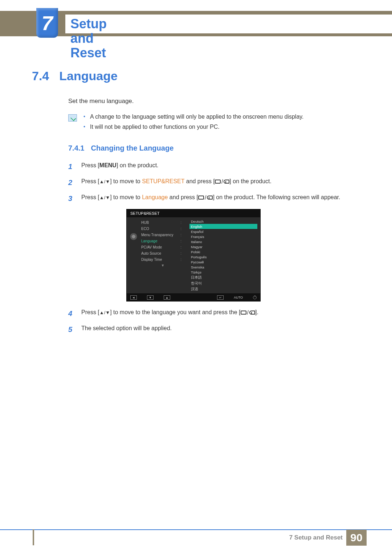  What do you see at coordinates (126, 329) in the screenshot?
I see `step-text: The selected option will be applied.` at bounding box center [126, 329].